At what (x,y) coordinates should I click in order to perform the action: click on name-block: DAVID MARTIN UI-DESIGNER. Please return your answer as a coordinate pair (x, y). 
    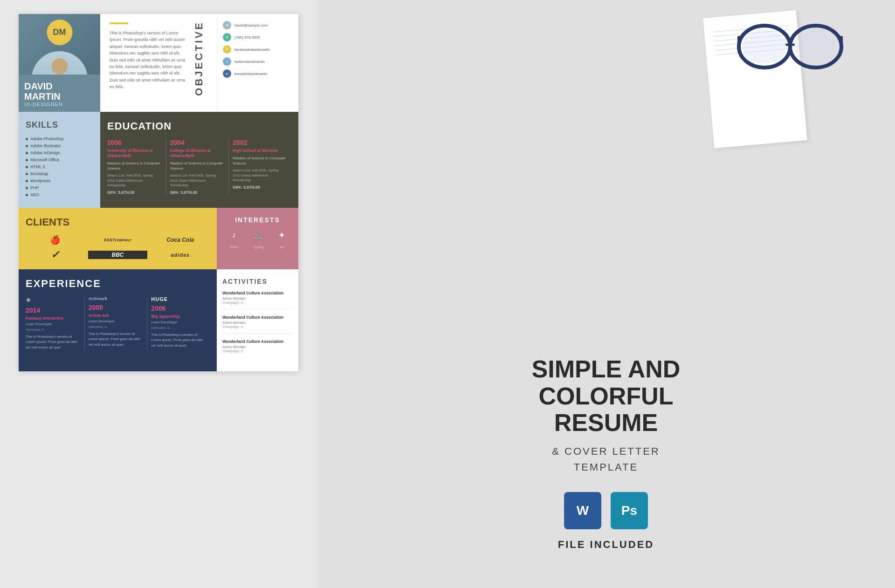
    Looking at the image, I should click on (60, 93).